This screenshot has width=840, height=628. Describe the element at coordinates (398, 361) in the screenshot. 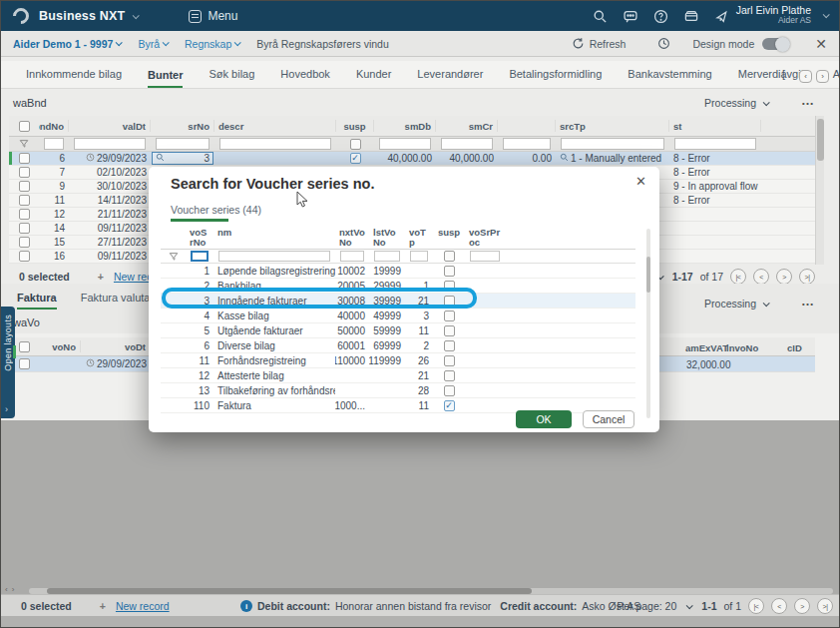

I see `voucher-row-11: 11 Forhåndsregistreing 110000 119999 26` at that location.